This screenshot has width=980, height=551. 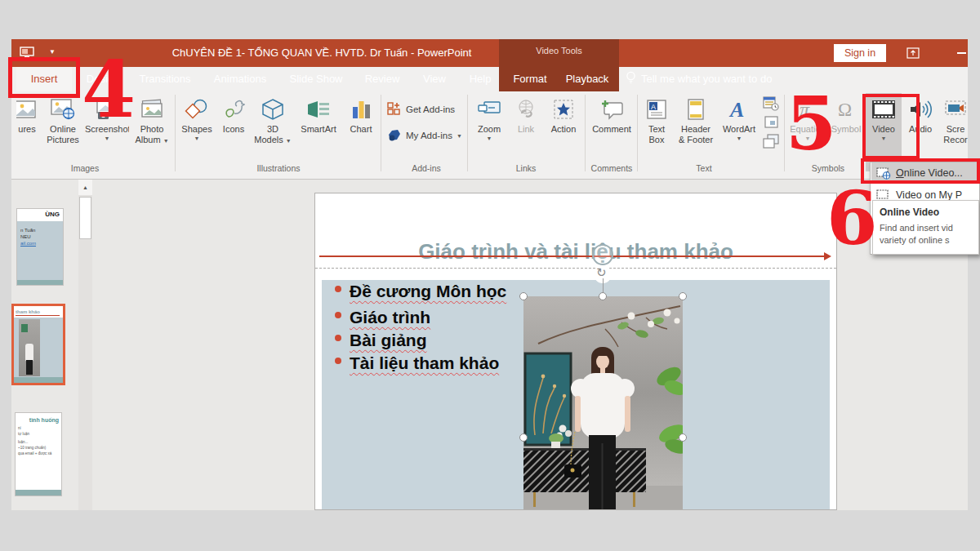 What do you see at coordinates (480, 79) in the screenshot?
I see `tab-help: Help` at bounding box center [480, 79].